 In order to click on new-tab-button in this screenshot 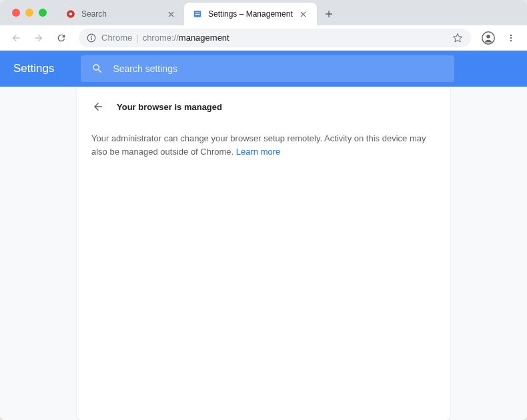, I will do `click(329, 14)`.